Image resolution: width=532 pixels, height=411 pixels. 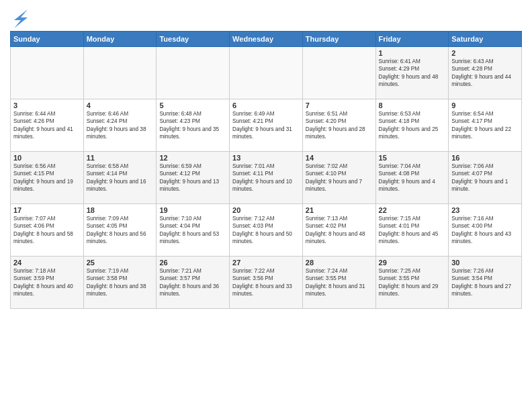 I want to click on day-info: Sunrise: 7:21 AM Sunset: 3:57 PM Dayligh…, so click(x=193, y=283).